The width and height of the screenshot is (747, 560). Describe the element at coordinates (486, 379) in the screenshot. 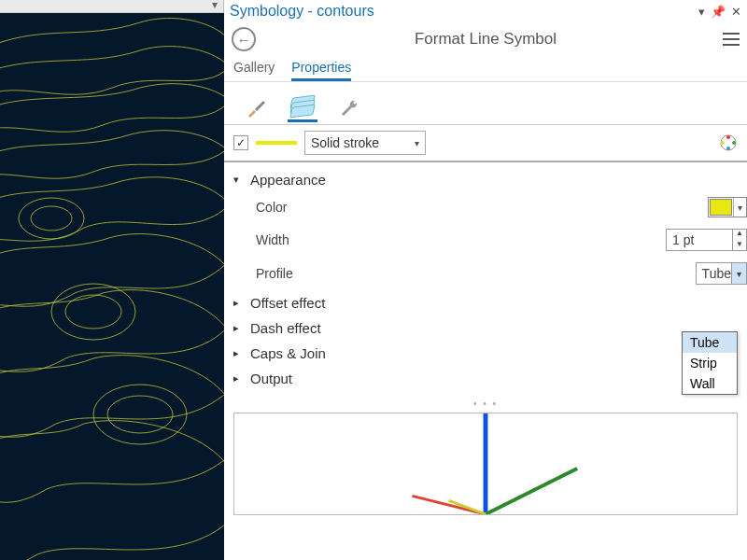

I see `output-section: ▸ Output` at that location.